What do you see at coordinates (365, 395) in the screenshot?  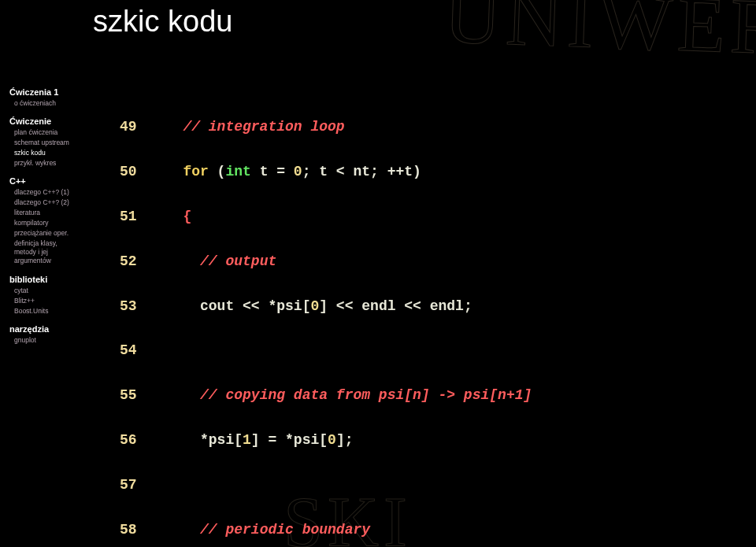 I see `comment: // copying data from psi[n] -> psi[n+1]` at bounding box center [365, 395].